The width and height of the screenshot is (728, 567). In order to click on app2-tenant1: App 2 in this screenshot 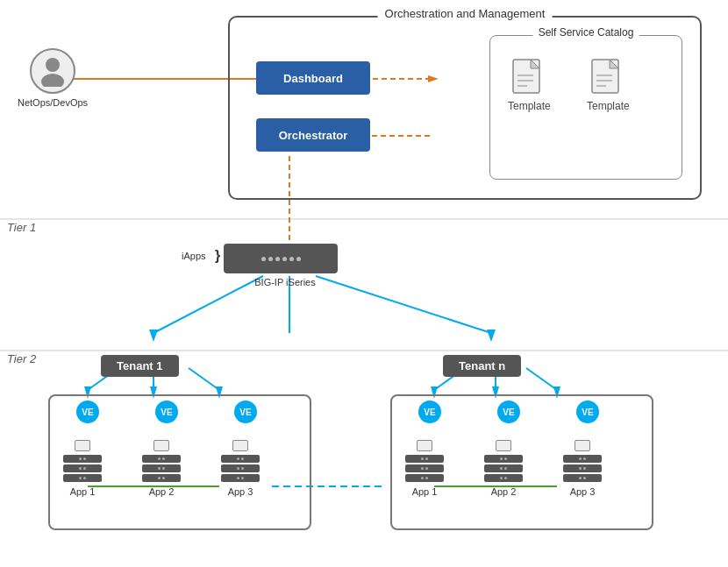, I will do `click(161, 468)`.